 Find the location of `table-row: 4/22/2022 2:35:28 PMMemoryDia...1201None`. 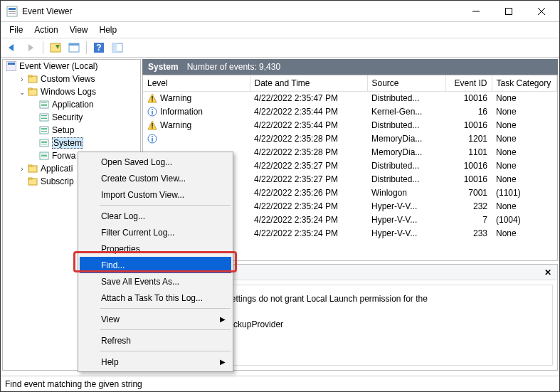

table-row: 4/22/2022 2:35:28 PMMemoryDia...1201None is located at coordinates (350, 138).